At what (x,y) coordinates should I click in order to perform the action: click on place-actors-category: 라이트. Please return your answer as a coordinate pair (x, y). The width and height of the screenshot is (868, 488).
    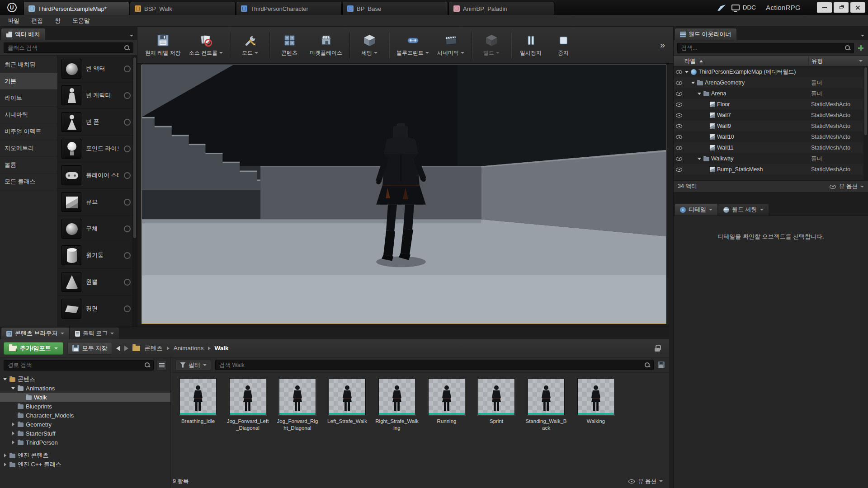
    Looking at the image, I should click on (29, 99).